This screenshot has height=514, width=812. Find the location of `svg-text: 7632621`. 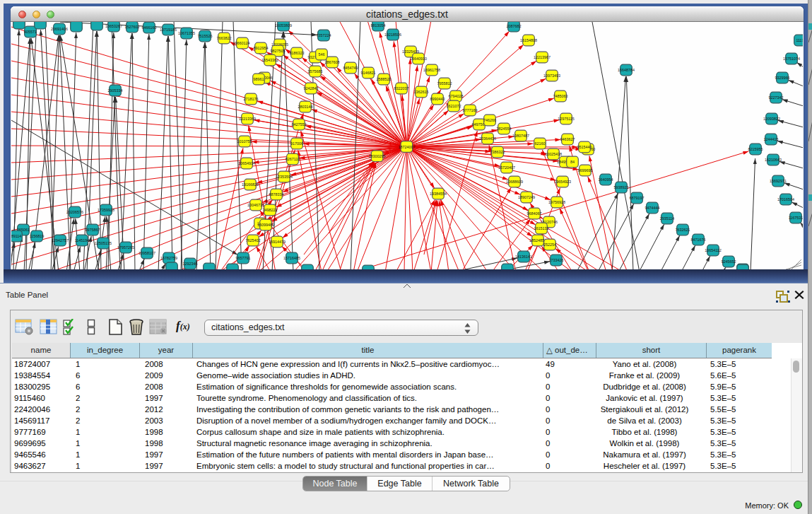

svg-text: 7632621 is located at coordinates (683, 230).